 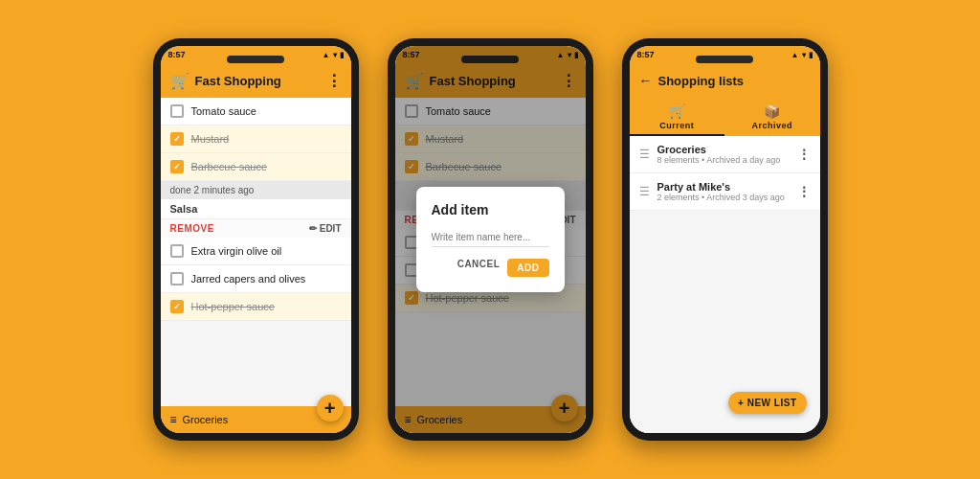 What do you see at coordinates (725, 117) in the screenshot?
I see `tabs-bar: 🛒 Current 📦 Archived` at bounding box center [725, 117].